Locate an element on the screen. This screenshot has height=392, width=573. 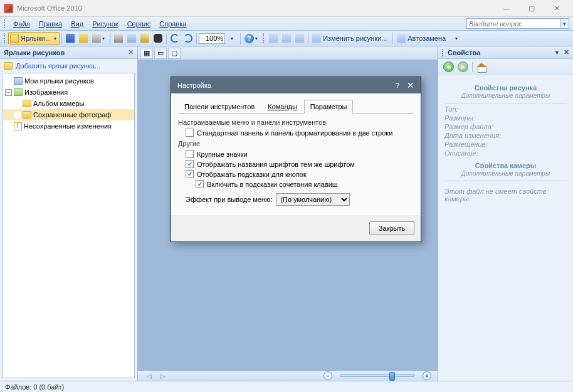
menu-service: Сервис is located at coordinates (139, 24).